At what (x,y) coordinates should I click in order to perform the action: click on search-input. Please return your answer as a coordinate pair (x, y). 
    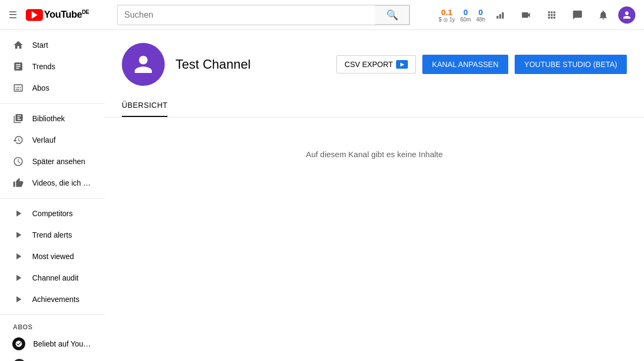
    Looking at the image, I should click on (246, 15).